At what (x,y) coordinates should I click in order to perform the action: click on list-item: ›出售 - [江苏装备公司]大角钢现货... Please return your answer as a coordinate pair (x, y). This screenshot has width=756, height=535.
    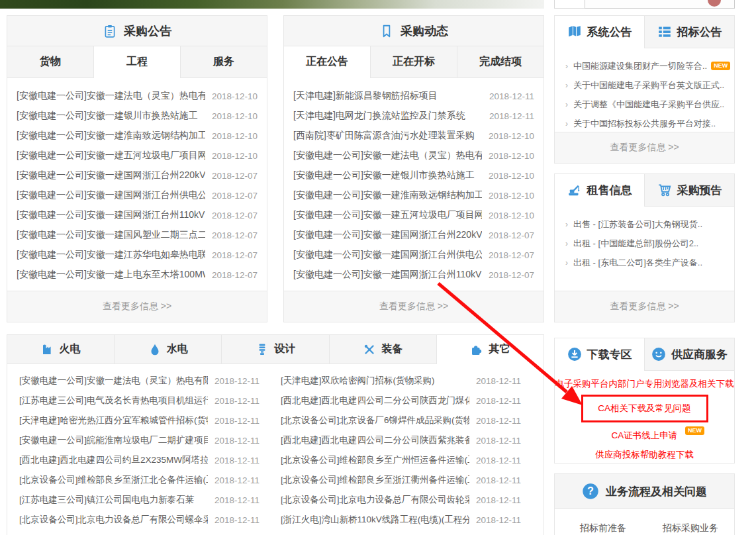
    Looking at the image, I should click on (645, 224).